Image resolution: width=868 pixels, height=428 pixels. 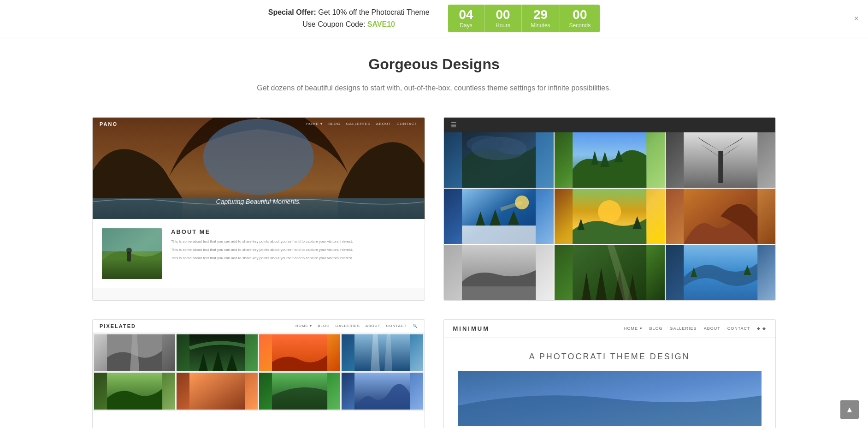 What do you see at coordinates (259, 372) in the screenshot?
I see `pixelated-photo-grid` at bounding box center [259, 372].